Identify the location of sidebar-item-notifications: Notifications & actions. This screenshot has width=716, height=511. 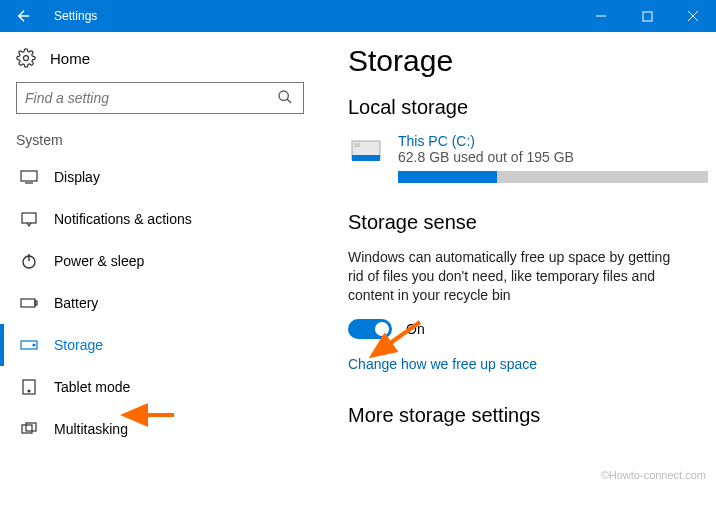
(160, 219).